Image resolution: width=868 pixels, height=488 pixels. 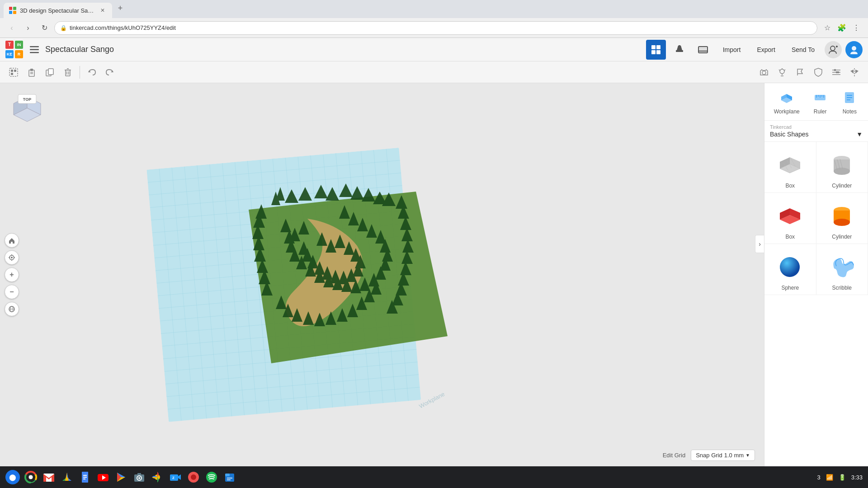 What do you see at coordinates (139, 477) in the screenshot?
I see `taskbar-camera-icon` at bounding box center [139, 477].